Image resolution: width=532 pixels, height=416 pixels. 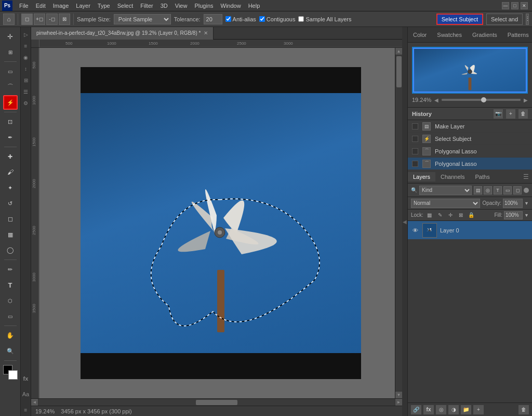 I want to click on menu-plugins: Plugins, so click(x=204, y=6).